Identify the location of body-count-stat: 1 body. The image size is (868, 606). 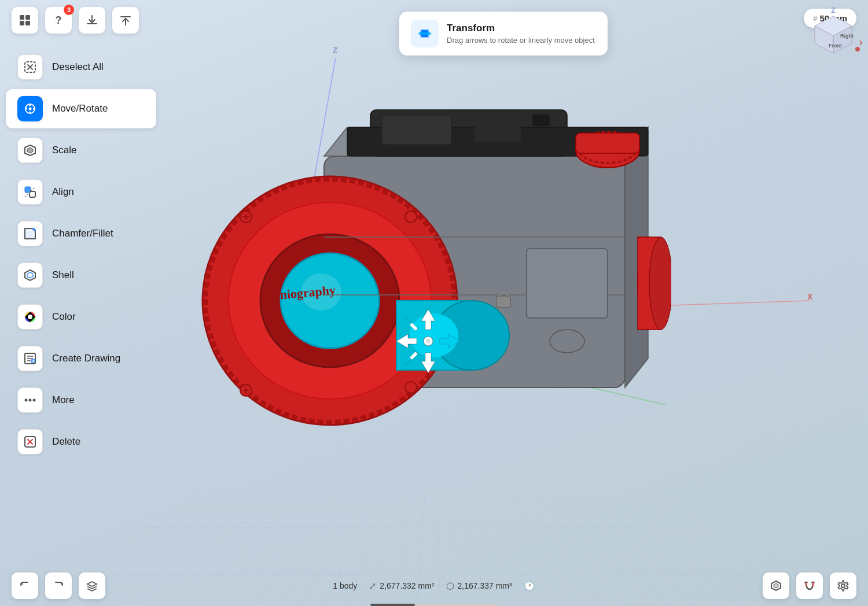
(345, 586).